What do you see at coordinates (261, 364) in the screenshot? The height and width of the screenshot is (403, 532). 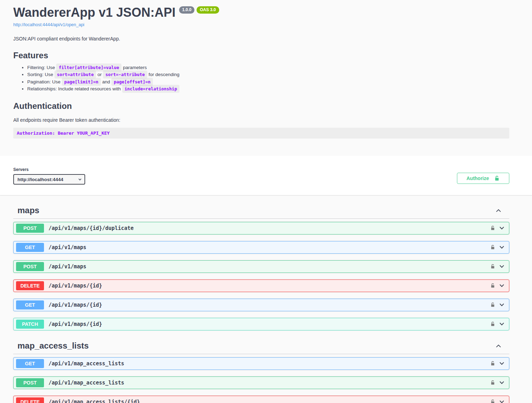 I see `endpoint-row: GET /api/v1/map_access_lists` at bounding box center [261, 364].